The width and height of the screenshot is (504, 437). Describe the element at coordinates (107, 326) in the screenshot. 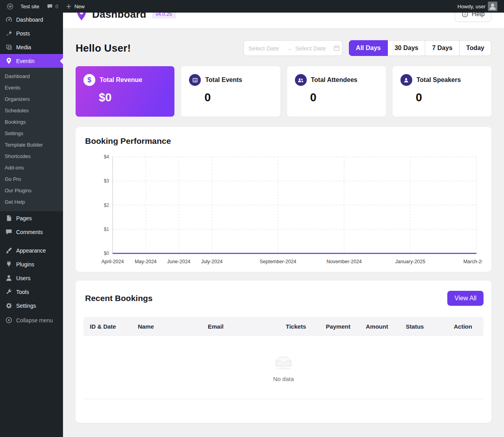

I see `column-id-date: ID & Date` at that location.